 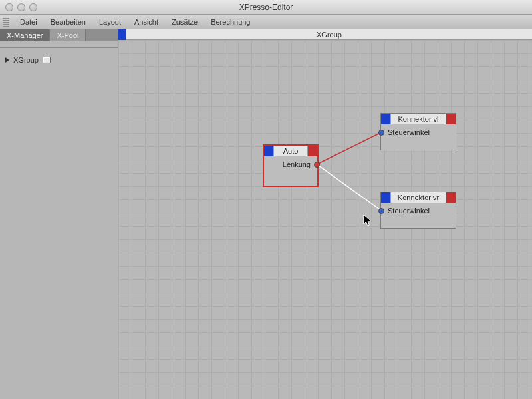 What do you see at coordinates (122, 35) in the screenshot?
I see `canvas-header-swatch-icon` at bounding box center [122, 35].